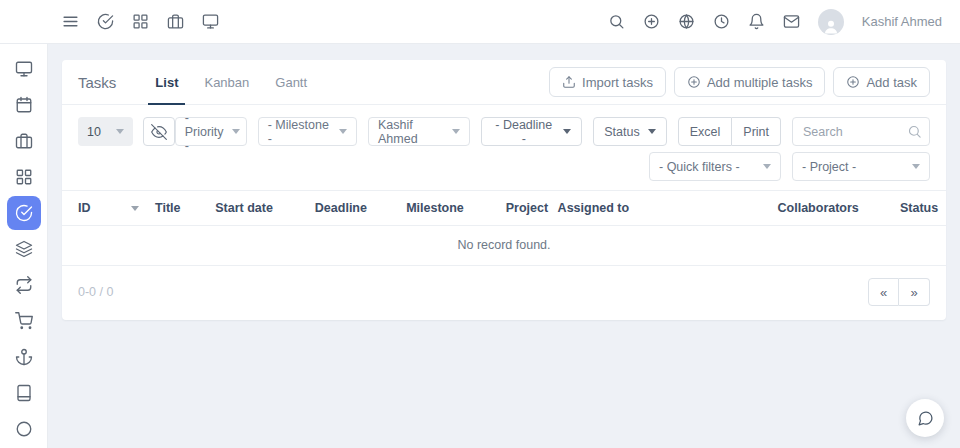  What do you see at coordinates (70, 22) in the screenshot?
I see `menu-icon` at bounding box center [70, 22].